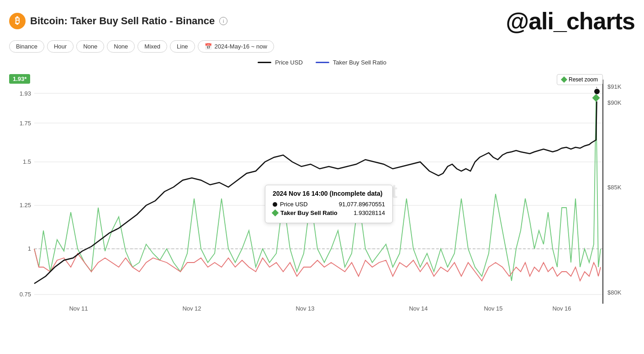 The image size is (644, 354). I want to click on svg-text: 1, so click(29, 249).